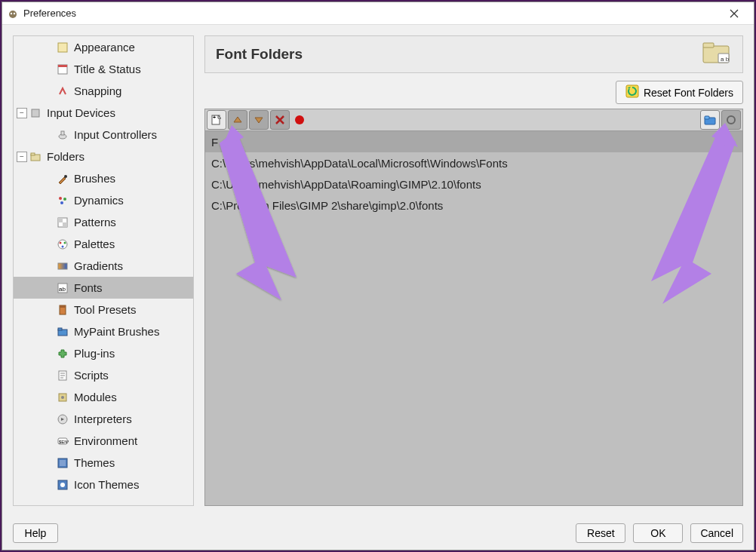 This screenshot has height=552, width=756. What do you see at coordinates (63, 441) in the screenshot?
I see `env-icon: $ENV` at bounding box center [63, 441].